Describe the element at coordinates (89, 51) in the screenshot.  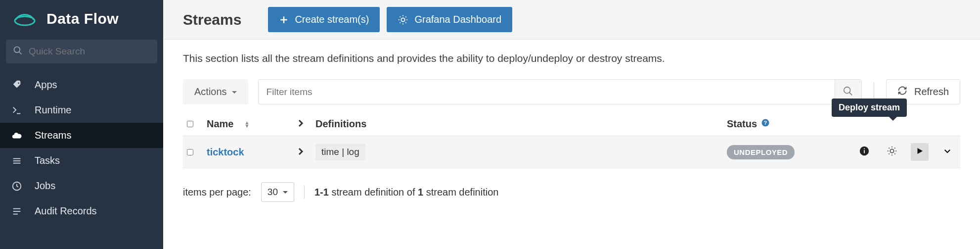
I see `quick-search-input` at that location.